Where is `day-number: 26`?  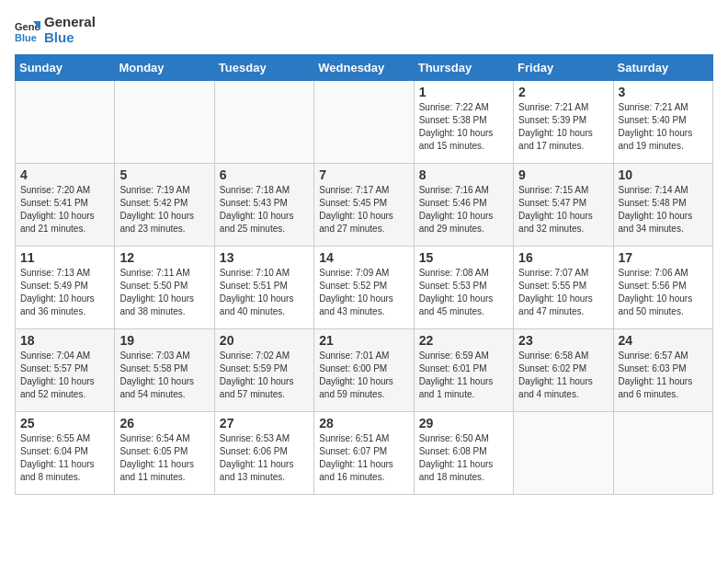
day-number: 26 is located at coordinates (164, 423).